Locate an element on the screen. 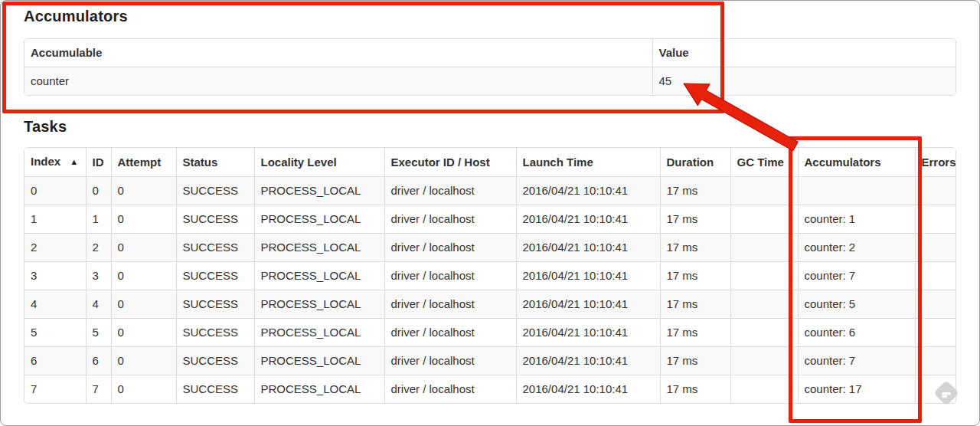  column-header-label: Attempt is located at coordinates (139, 162).